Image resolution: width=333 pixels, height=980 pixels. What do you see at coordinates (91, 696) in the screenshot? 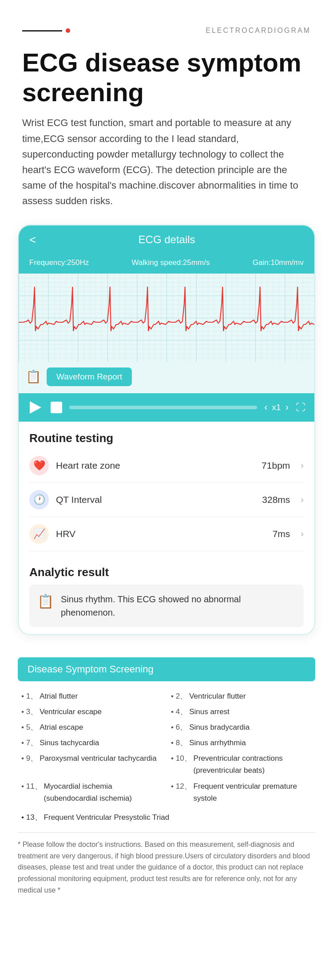
I see `list-item: • 1、Atrial flutter` at bounding box center [91, 696].